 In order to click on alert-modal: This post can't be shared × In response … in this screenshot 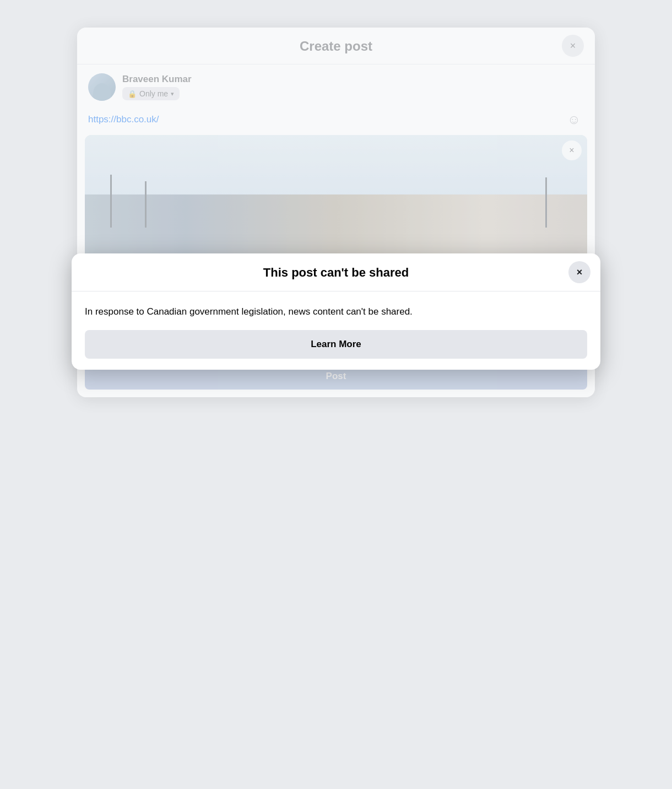, I will do `click(336, 312)`.